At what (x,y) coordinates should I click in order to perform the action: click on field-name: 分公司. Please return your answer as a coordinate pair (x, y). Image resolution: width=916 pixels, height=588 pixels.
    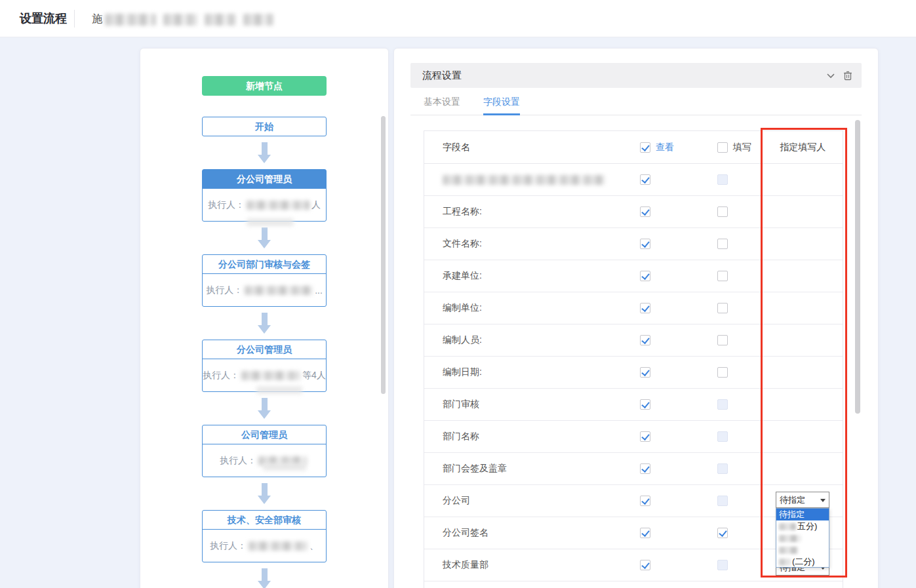
    Looking at the image, I should click on (519, 501).